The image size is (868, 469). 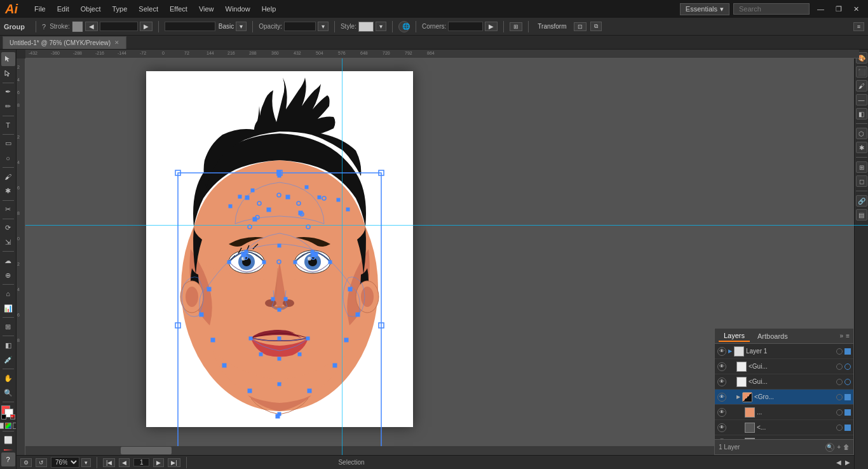 I want to click on transform2-btn: ⊡, so click(x=580, y=27).